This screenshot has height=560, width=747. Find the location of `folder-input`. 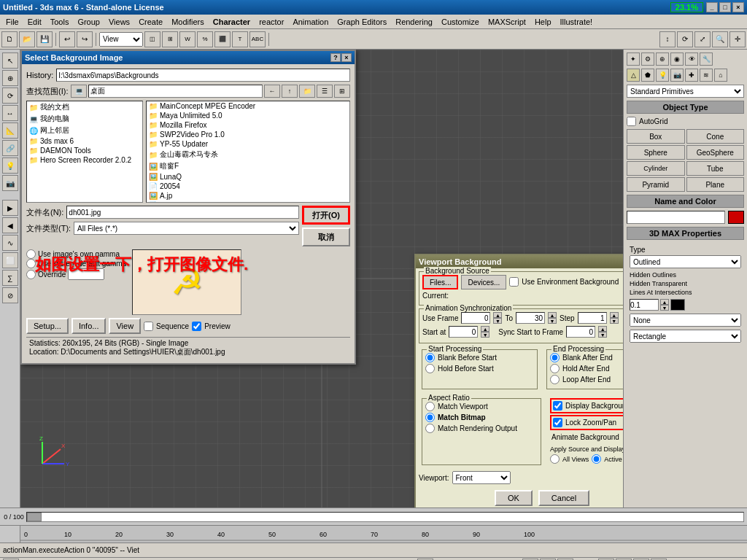

folder-input is located at coordinates (175, 91).